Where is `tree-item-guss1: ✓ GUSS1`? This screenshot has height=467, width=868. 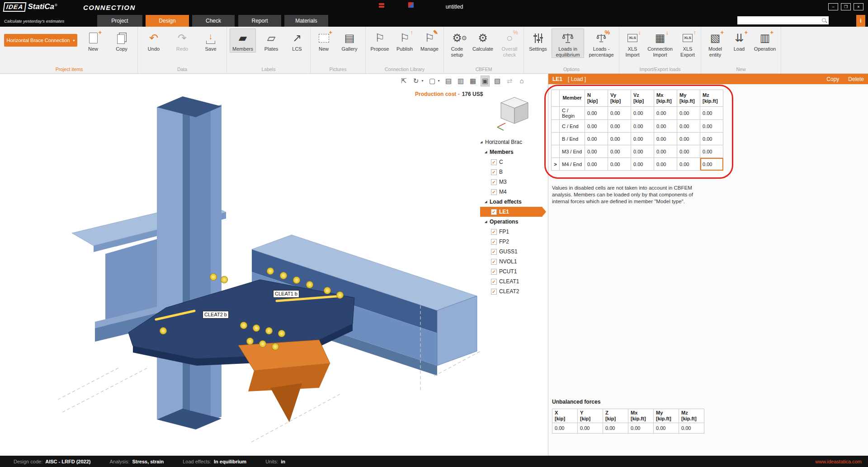 tree-item-guss1: ✓ GUSS1 is located at coordinates (513, 252).